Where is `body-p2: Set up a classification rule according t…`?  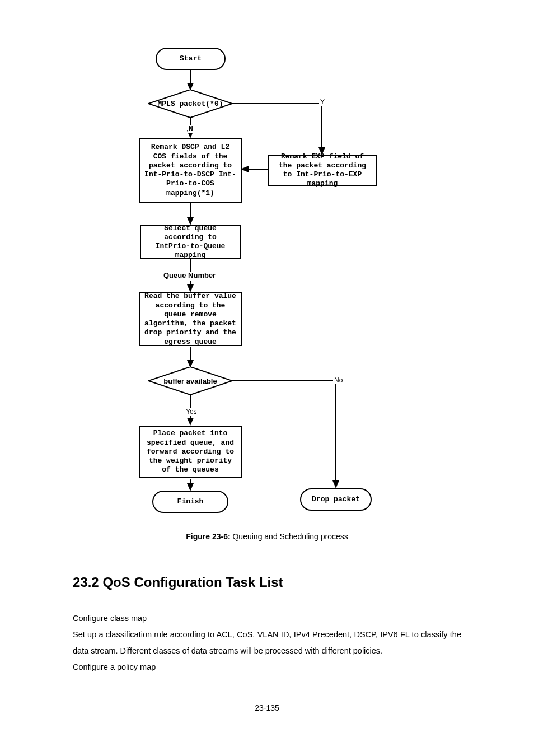 body-p2: Set up a classification rule according t… is located at coordinates (267, 643).